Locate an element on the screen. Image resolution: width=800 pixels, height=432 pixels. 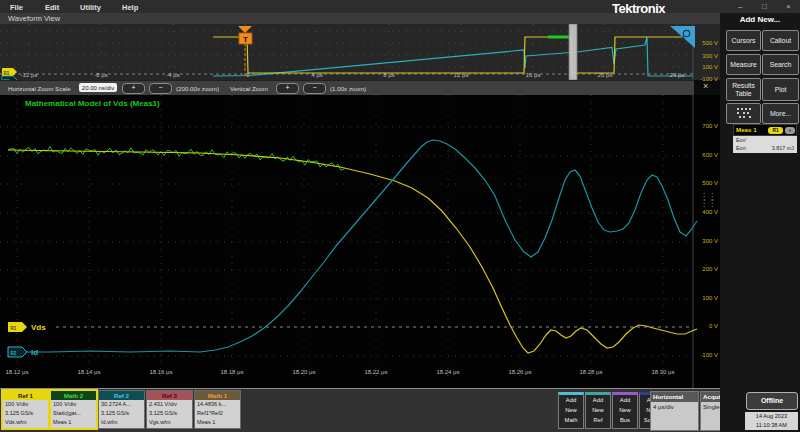
ref2-flag: R2 is located at coordinates (18, 352).